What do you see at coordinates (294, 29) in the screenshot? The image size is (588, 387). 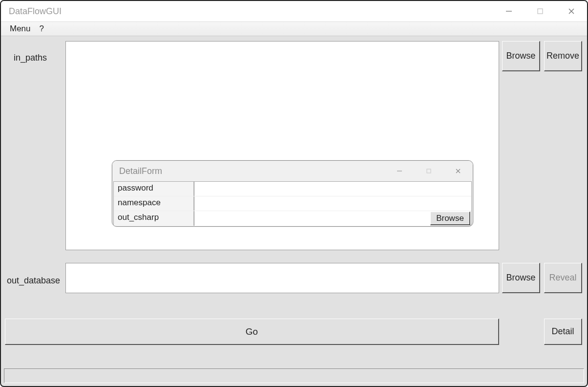 I see `menubar: Menu ?` at bounding box center [294, 29].